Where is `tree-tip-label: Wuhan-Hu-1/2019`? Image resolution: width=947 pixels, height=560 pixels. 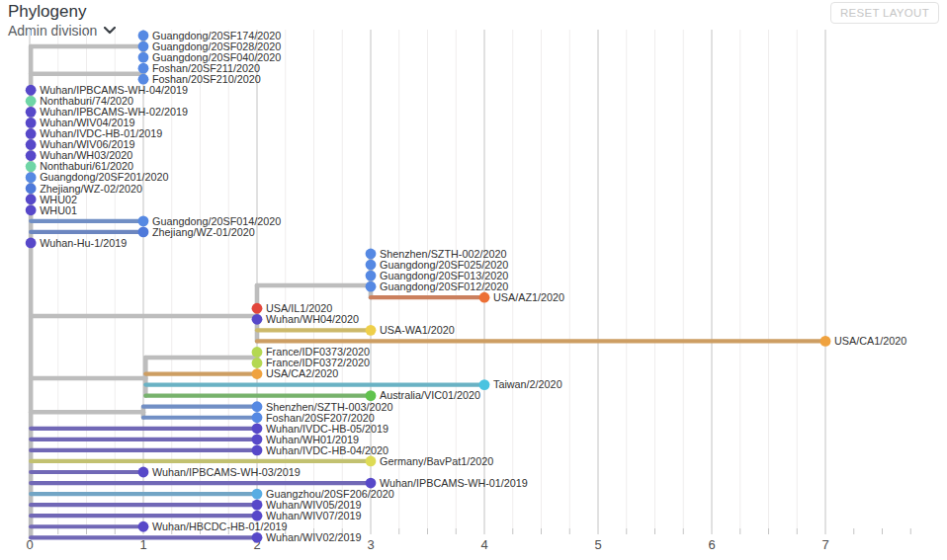
tree-tip-label: Wuhan-Hu-1/2019 is located at coordinates (83, 243).